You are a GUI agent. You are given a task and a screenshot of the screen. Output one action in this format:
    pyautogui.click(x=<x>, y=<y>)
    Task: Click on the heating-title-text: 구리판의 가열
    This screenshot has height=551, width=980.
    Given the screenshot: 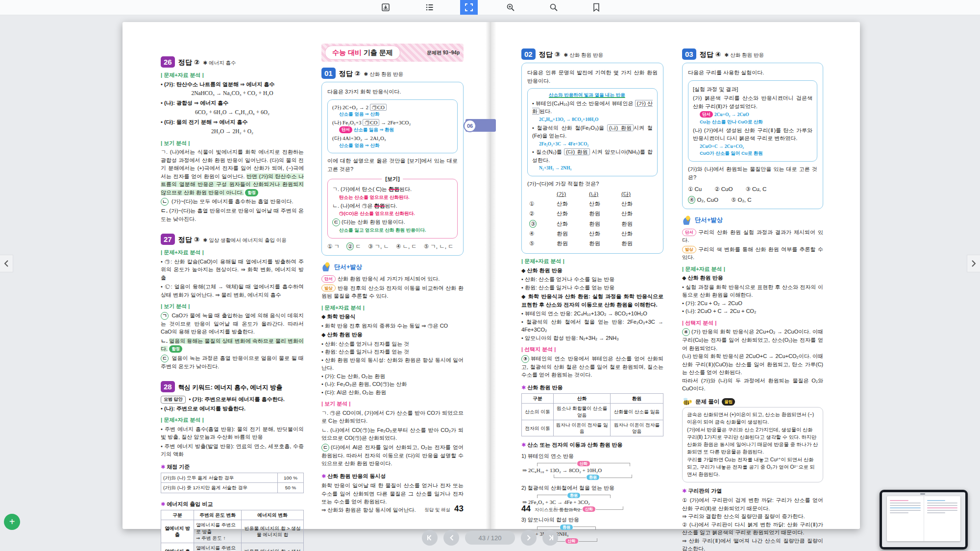 What is the action you would take?
    pyautogui.click(x=705, y=491)
    